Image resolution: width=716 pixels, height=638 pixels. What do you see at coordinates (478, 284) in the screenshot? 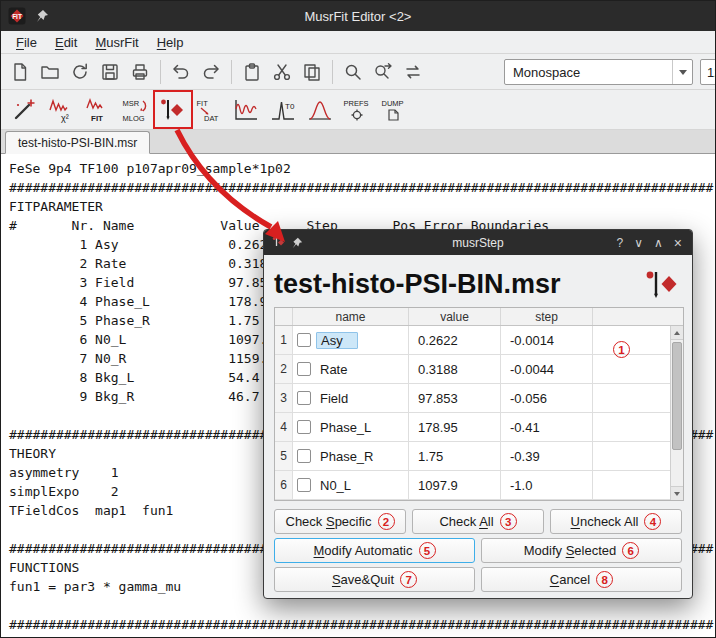
I see `dialog-heading-row: test-histo-PSI-BIN.msr` at bounding box center [478, 284].